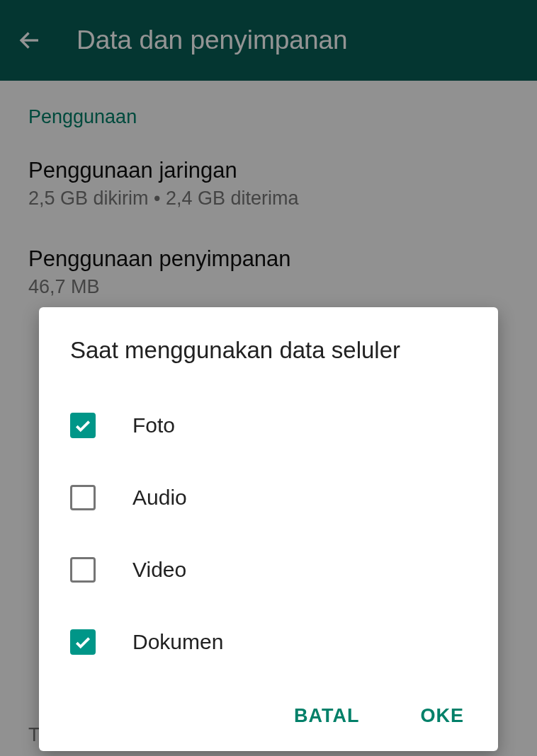 This screenshot has height=756, width=537. I want to click on dialog-title: Saat menggunakan data seluler, so click(268, 350).